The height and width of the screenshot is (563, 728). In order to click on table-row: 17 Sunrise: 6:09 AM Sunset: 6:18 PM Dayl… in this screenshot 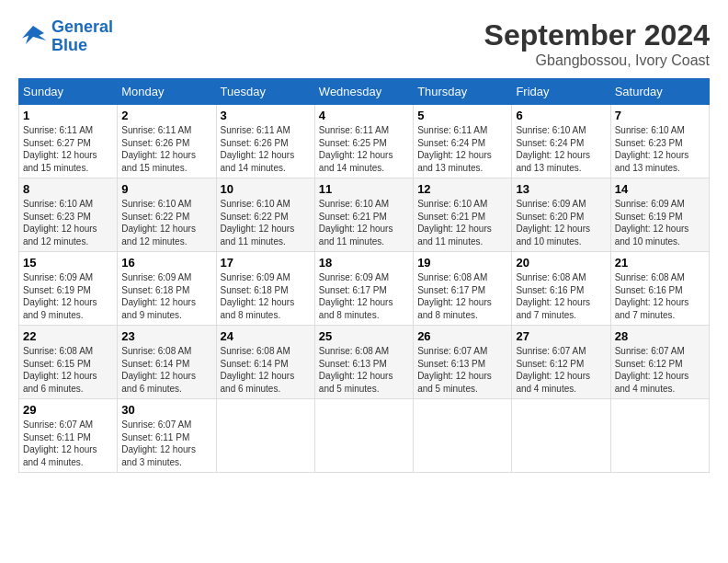, I will do `click(265, 289)`.